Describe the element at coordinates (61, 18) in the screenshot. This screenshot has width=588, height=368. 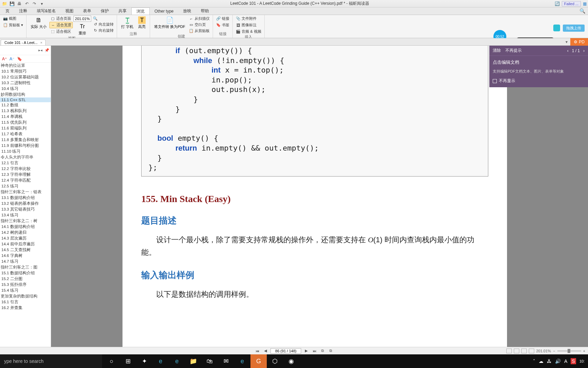
I see `fit-page-button: ▢适合页面` at that location.